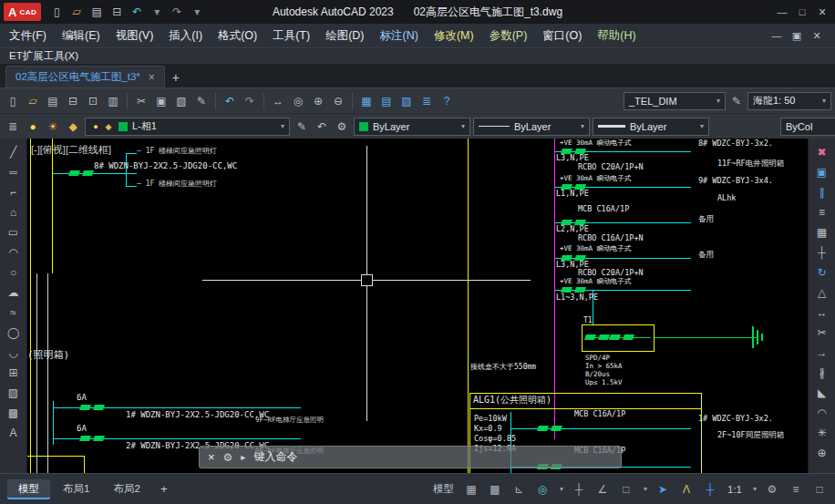  I want to click on mdi-close-icon: ✕, so click(817, 36).